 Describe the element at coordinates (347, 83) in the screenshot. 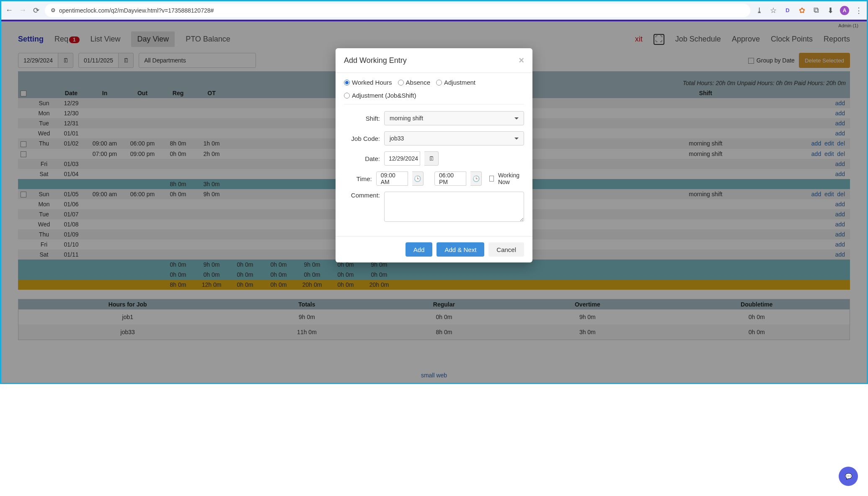

I see `radio-dot-selected` at that location.